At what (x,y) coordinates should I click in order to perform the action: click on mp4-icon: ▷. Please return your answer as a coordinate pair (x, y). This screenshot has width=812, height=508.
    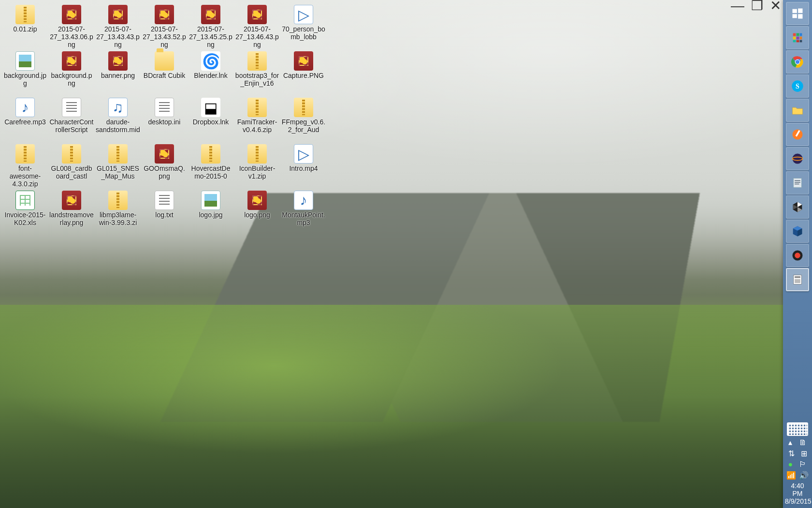
    Looking at the image, I should click on (304, 15).